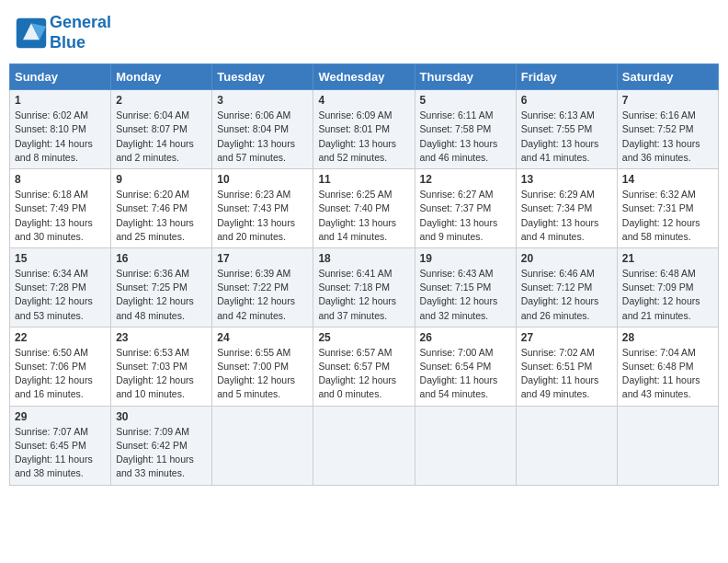 This screenshot has height=563, width=728. Describe the element at coordinates (364, 373) in the screenshot. I see `day-info: Sunrise: 6:57 AM Sunset: 6:57 PM Dayligh…` at that location.